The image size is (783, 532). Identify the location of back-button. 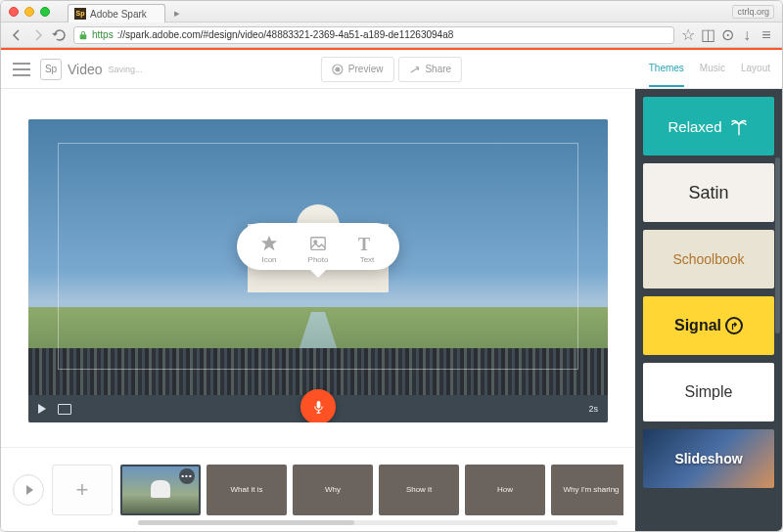
(17, 35).